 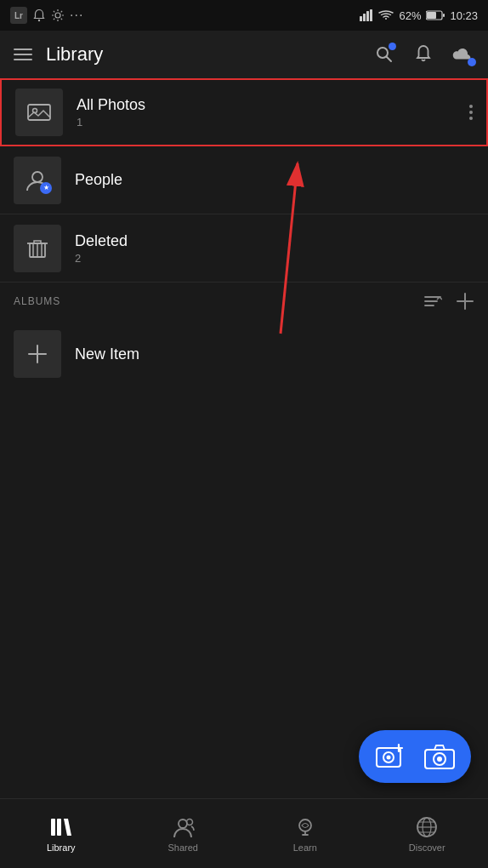 What do you see at coordinates (37, 354) in the screenshot?
I see `new-item-plus-icon` at bounding box center [37, 354].